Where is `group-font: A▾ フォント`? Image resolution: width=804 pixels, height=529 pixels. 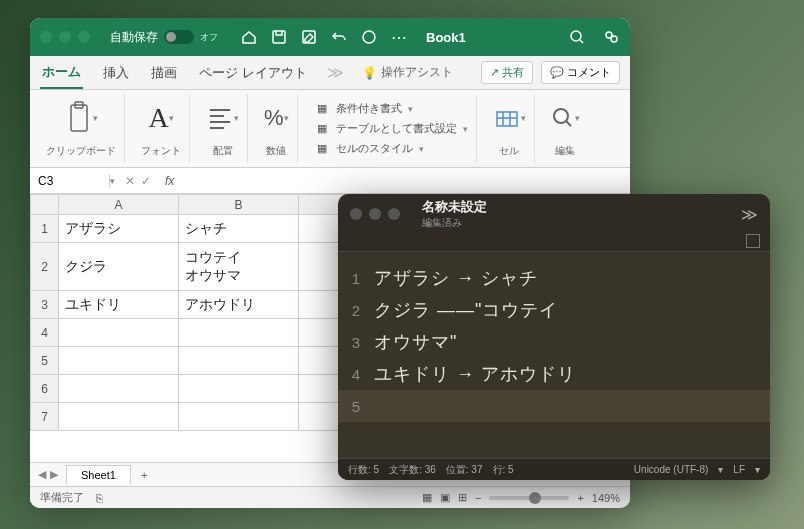 group-font: A▾ フォント is located at coordinates (162, 128).